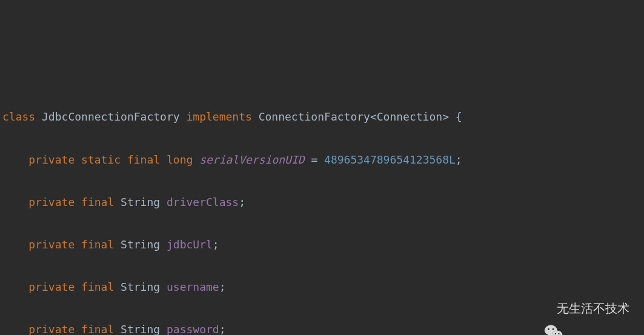 Image resolution: width=644 pixels, height=335 pixels. Describe the element at coordinates (410, 116) in the screenshot. I see `generic-type: Connection` at that location.